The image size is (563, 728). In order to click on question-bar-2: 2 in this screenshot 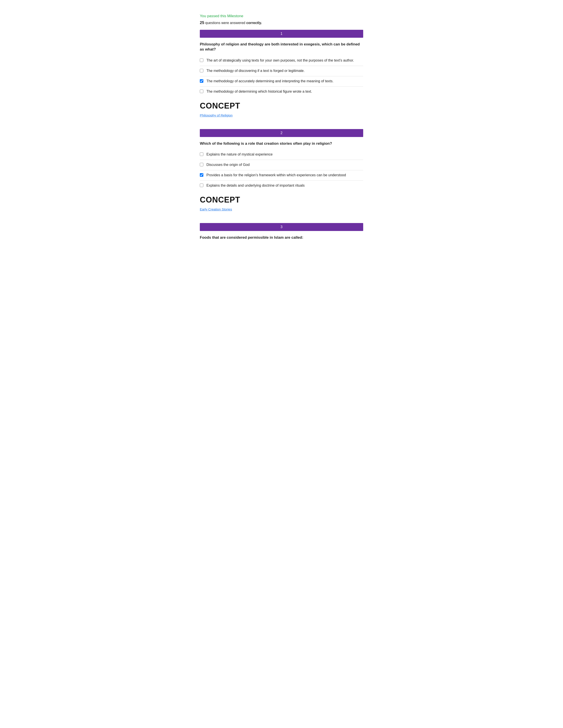, I will do `click(282, 133)`.